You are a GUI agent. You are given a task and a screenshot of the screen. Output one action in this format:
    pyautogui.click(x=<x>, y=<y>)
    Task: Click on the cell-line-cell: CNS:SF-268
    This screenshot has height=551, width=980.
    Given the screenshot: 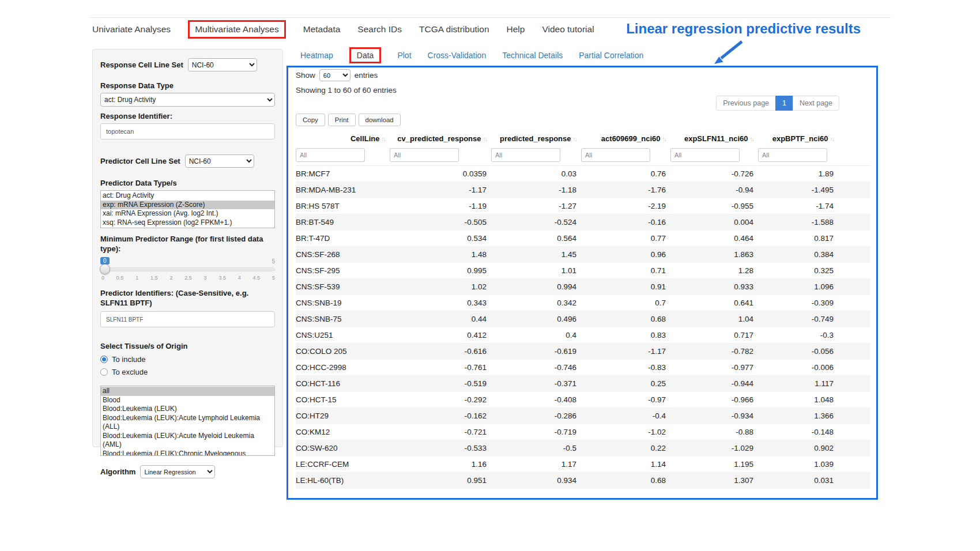 What is the action you would take?
    pyautogui.click(x=342, y=255)
    